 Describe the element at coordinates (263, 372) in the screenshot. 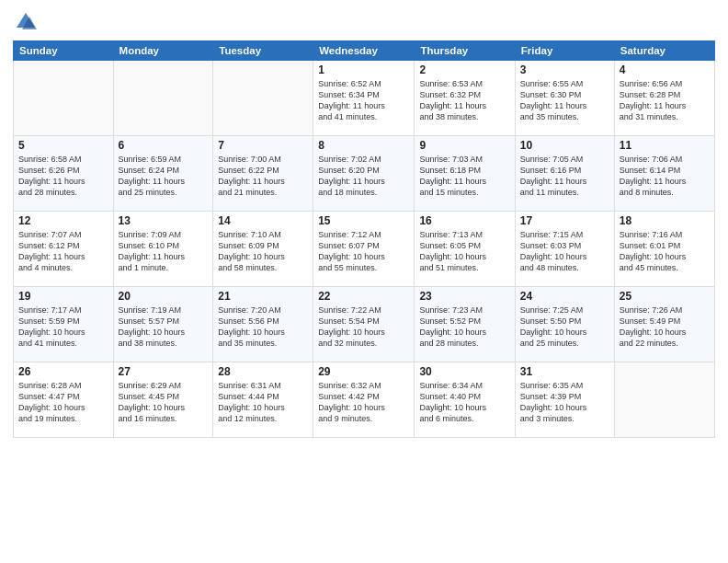

I see `day-number: 28` at that location.